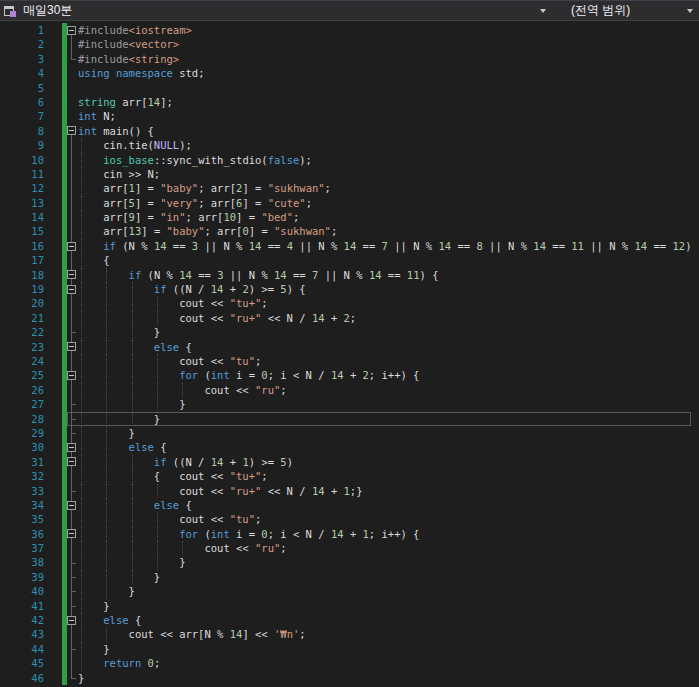 This screenshot has height=687, width=699. I want to click on scope-dropdown-label: (전역 범위), so click(600, 10).